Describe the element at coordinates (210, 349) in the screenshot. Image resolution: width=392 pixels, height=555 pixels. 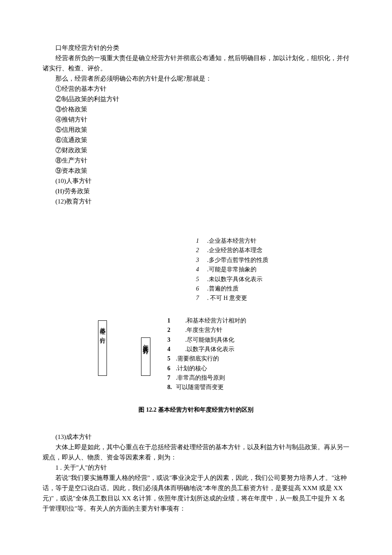
I see `feature-text: .以数字具体化表示` at that location.